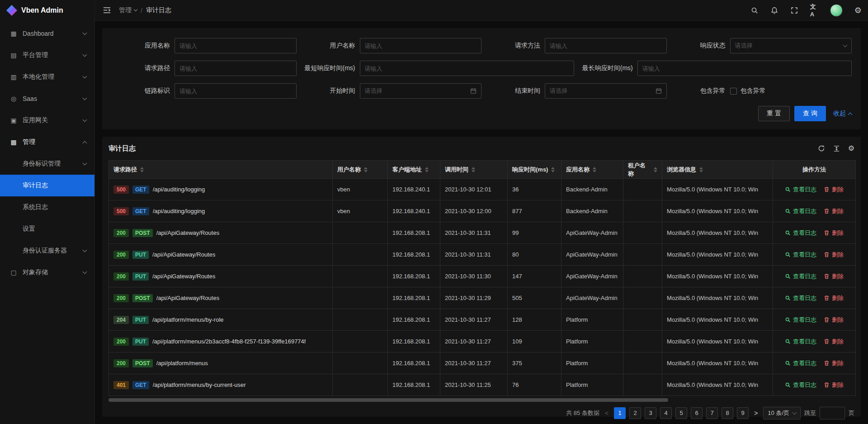  I want to click on sidebar-item-auth-server: 身份认证服务器, so click(47, 251).